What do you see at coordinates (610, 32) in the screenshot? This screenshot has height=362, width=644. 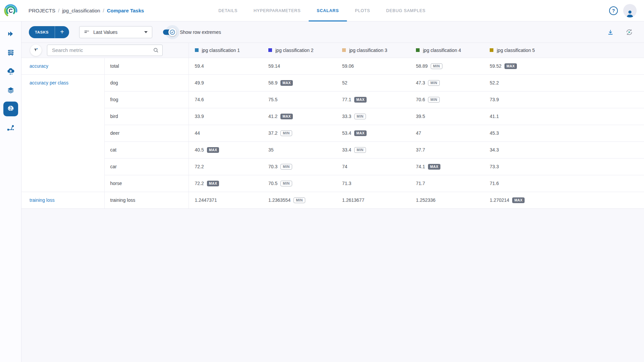 I see `download-csv-button` at bounding box center [610, 32].